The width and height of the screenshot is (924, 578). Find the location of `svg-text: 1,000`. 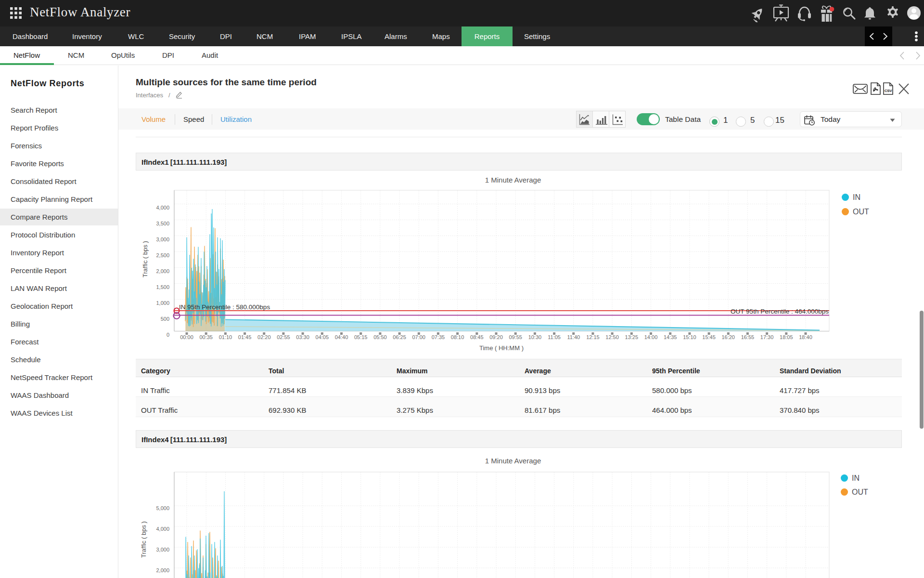

svg-text: 1,000 is located at coordinates (163, 303).